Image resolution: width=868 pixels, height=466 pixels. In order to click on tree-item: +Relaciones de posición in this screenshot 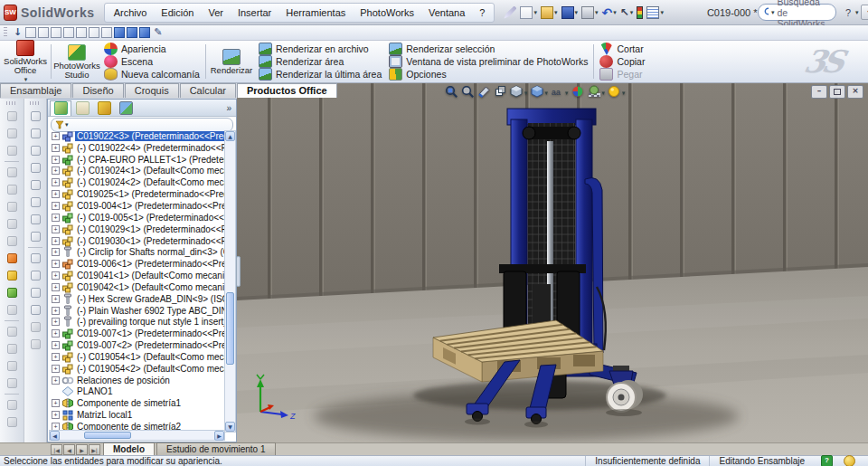, I will do `click(137, 380)`.